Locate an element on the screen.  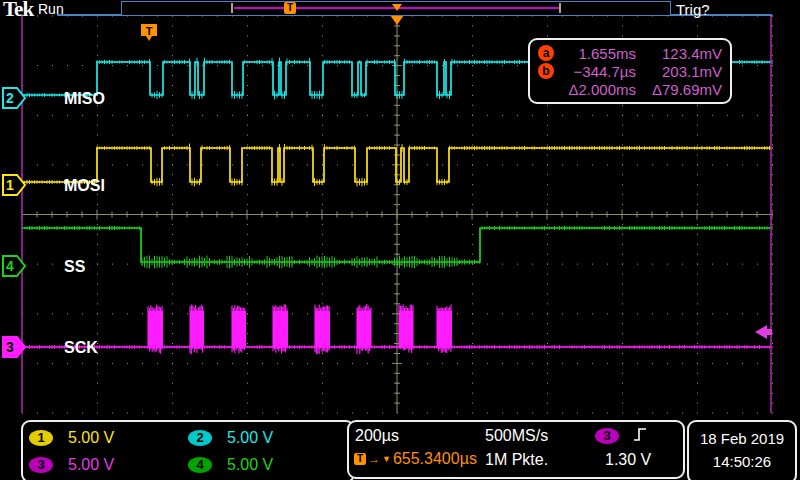
trigger-level-arrow is located at coordinates (764, 332).